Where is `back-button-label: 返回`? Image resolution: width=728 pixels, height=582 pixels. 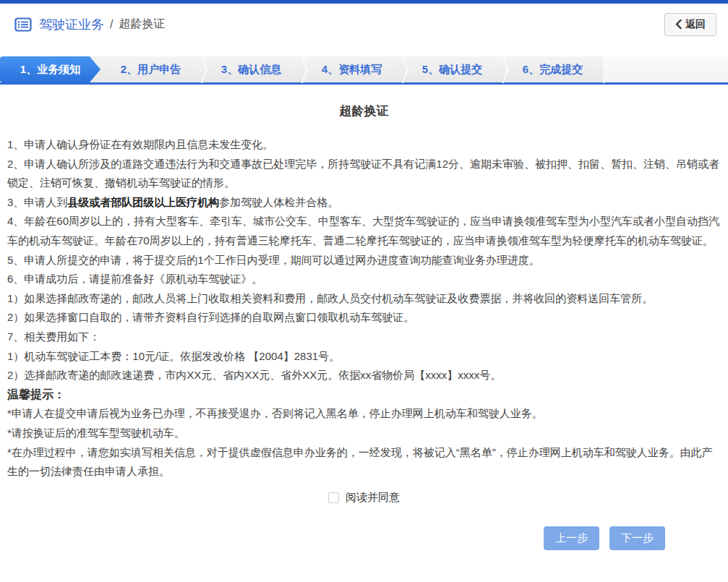 back-button-label: 返回 is located at coordinates (695, 25).